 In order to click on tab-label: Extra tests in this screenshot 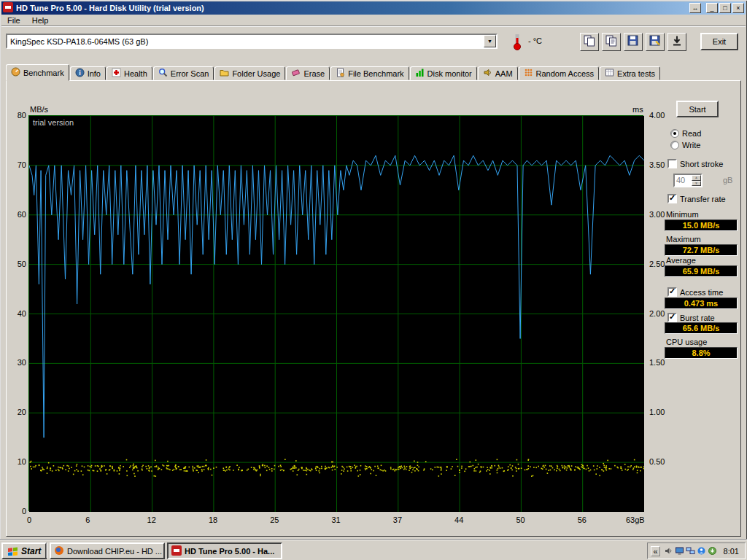, I will do `click(636, 74)`.